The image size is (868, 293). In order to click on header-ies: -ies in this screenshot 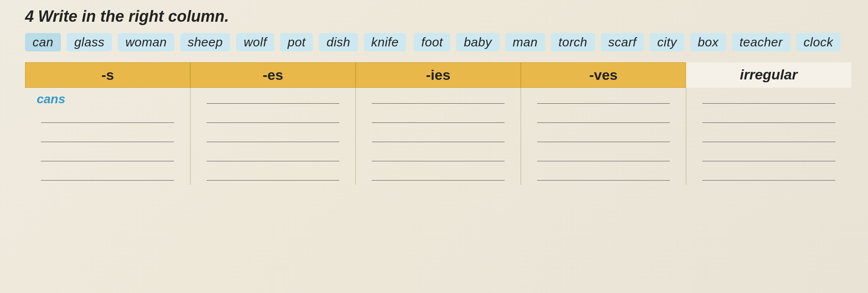, I will do `click(438, 75)`.